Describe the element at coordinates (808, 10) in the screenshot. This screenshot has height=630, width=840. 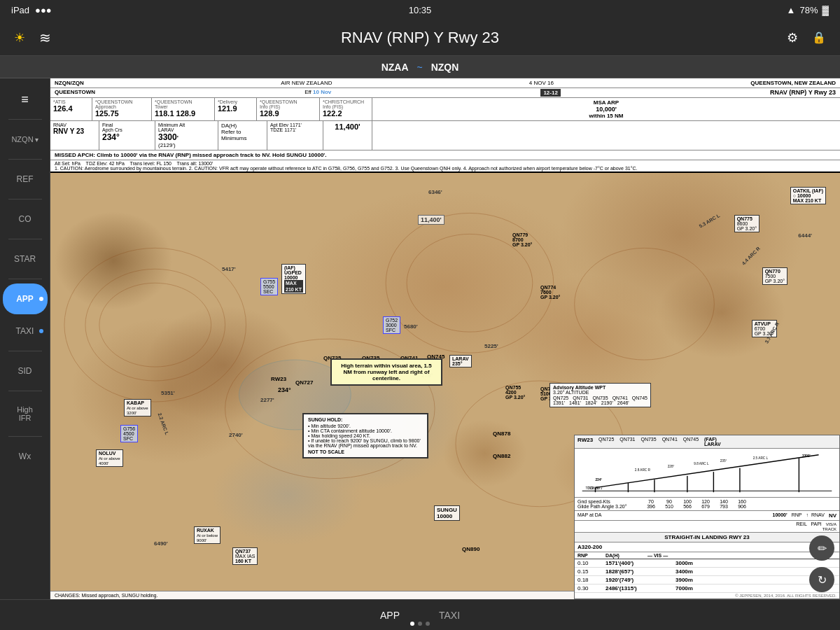
I see `battery-percentage: 78%` at that location.